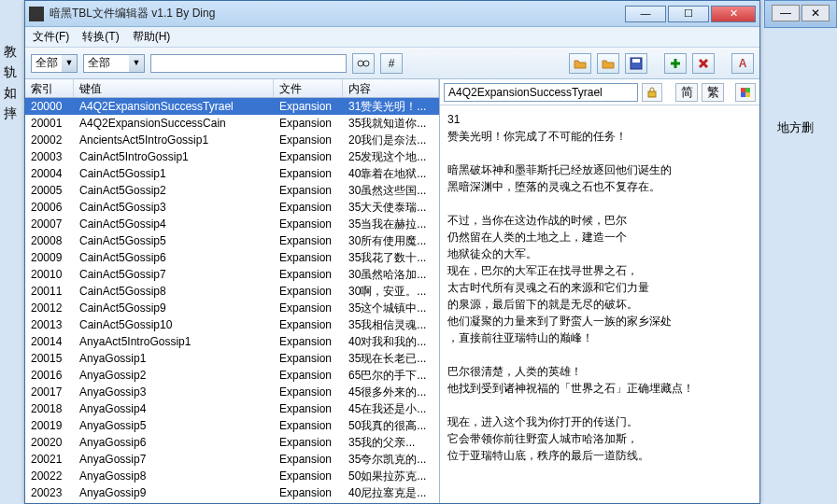 This screenshot has height=504, width=837. I want to click on cell-content: 45很多外来的..., so click(390, 392).